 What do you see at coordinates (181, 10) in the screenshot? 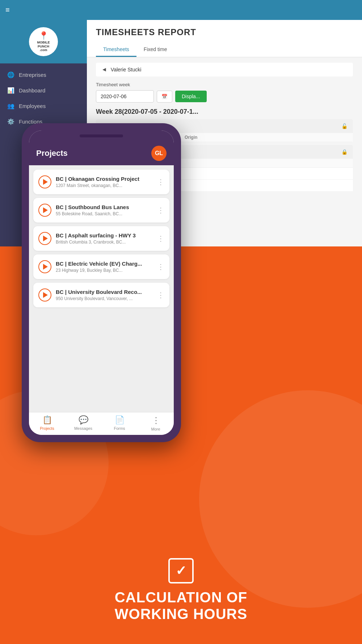
I see `desktop-topbar: ≡` at bounding box center [181, 10].